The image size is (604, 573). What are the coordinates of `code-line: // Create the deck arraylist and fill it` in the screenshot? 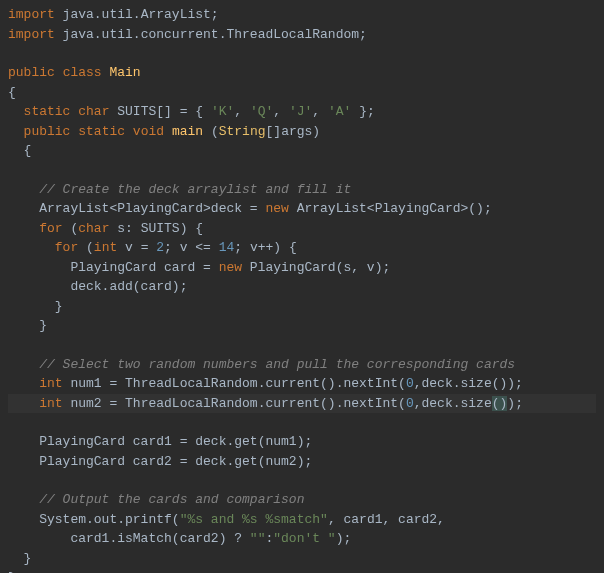 It's located at (302, 190).